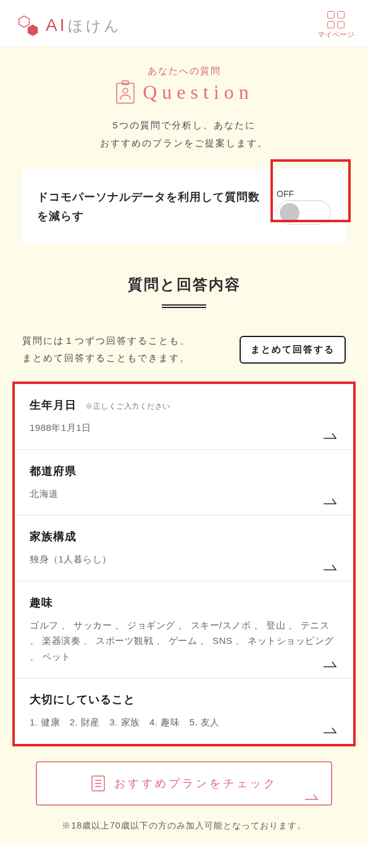  Describe the element at coordinates (336, 26) in the screenshot. I see `mypage-button: マイページ` at that location.